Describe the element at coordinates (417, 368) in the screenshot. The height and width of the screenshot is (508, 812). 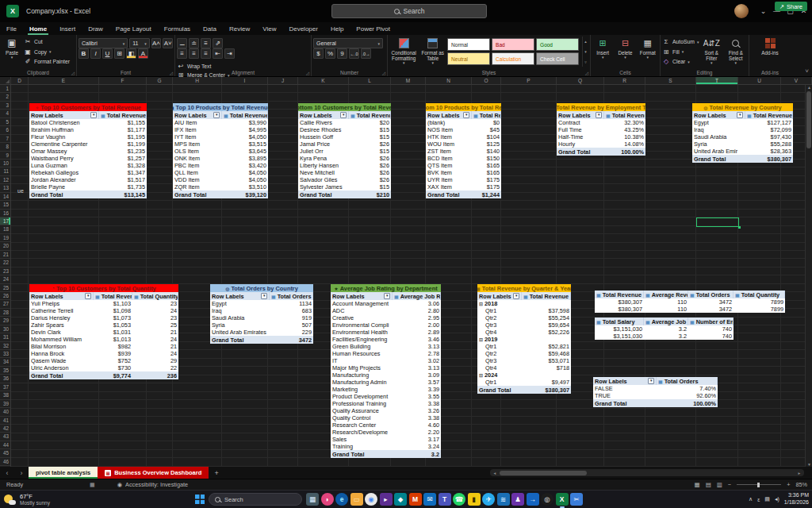
I see `pivot-cell: 3.13` at that location.